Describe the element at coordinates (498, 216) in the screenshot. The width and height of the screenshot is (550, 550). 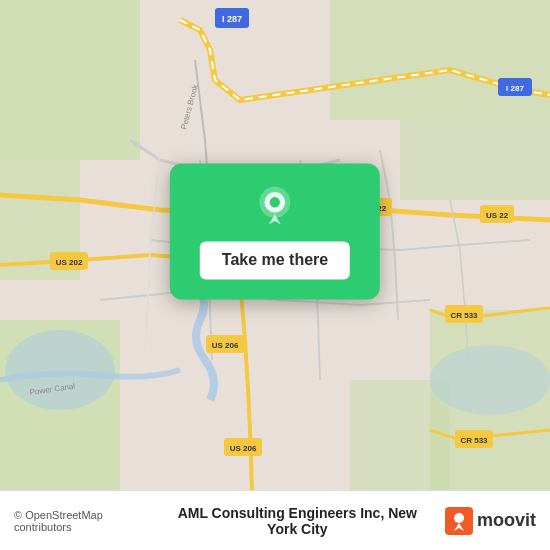
I see `svg-text: US 22` at that location.